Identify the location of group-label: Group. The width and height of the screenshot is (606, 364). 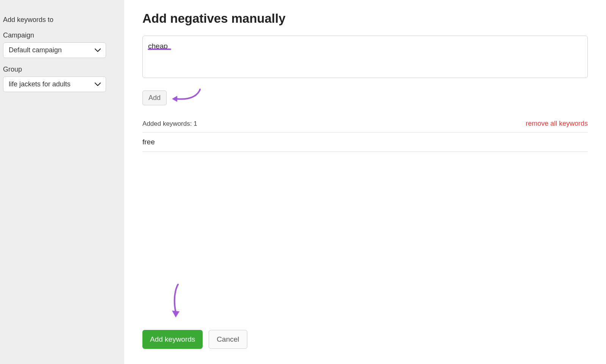
(59, 70).